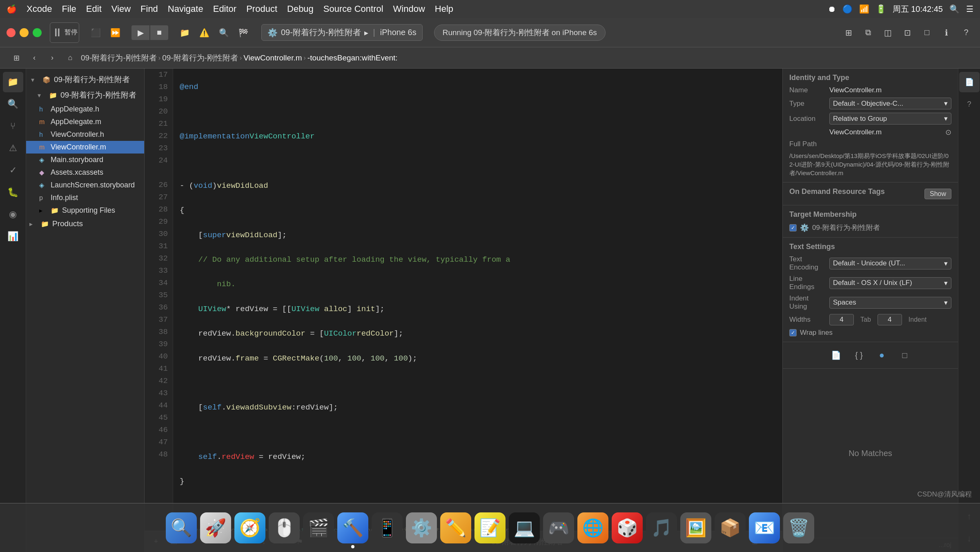  I want to click on encoding-dropdown: Default - Unicode (UT... ▾, so click(890, 264).